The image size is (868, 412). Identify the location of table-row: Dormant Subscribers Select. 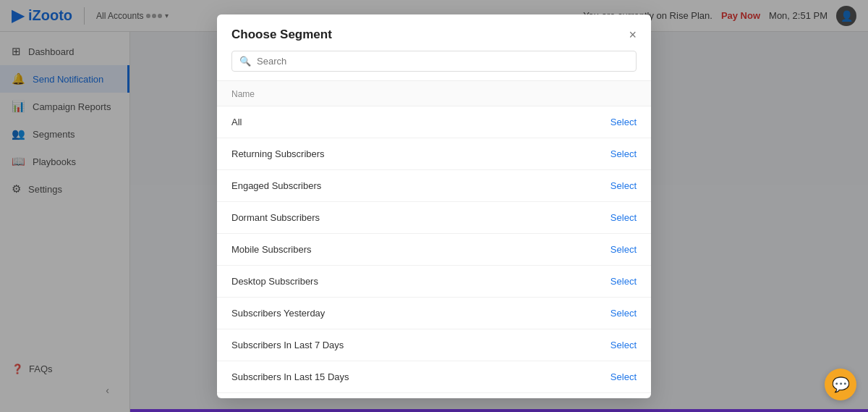
(434, 218).